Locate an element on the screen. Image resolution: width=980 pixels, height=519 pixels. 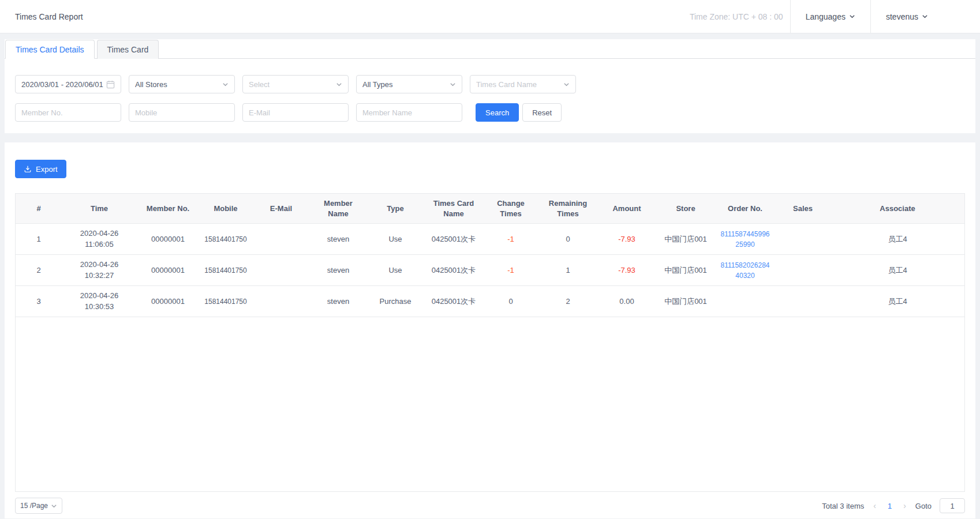
member-no-input is located at coordinates (68, 112).